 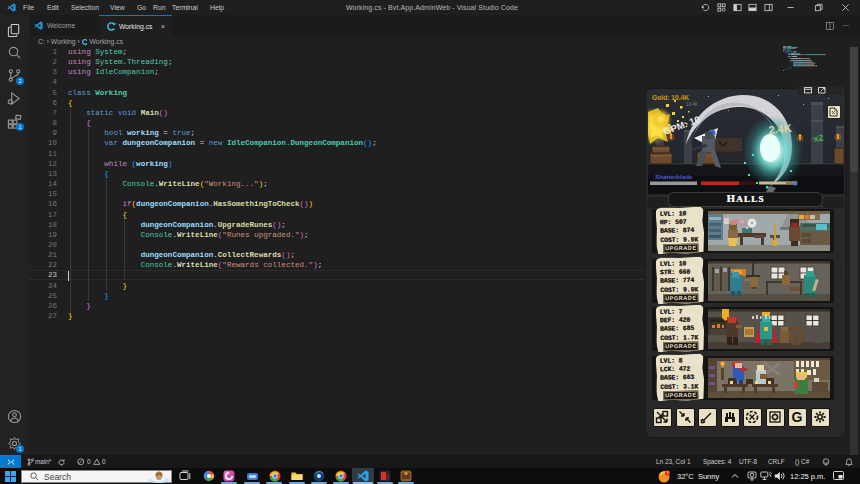 What do you see at coordinates (670, 98) in the screenshot?
I see `svg-text: Gold: 10.4K` at bounding box center [670, 98].